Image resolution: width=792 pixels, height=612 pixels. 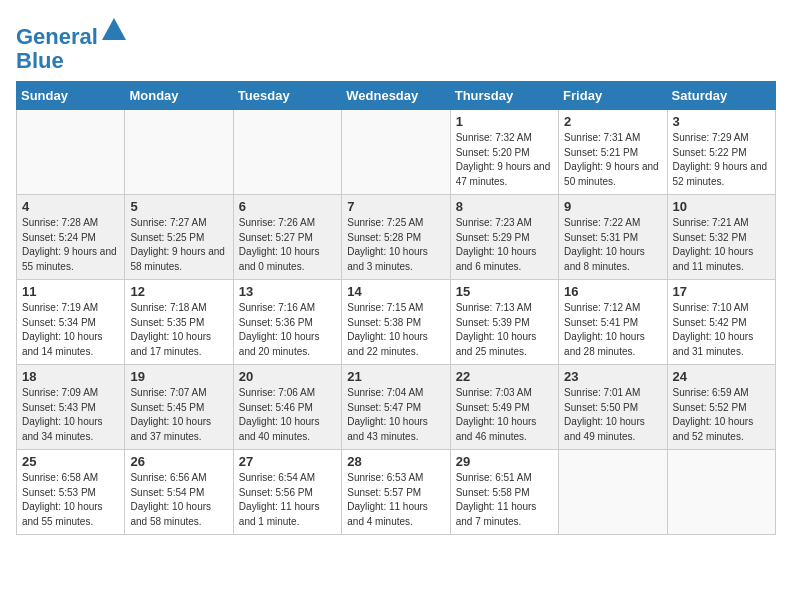 I want to click on day-cell: 27Sunrise: 6:54 AM Sunset: 5:56 PM Dayli…, so click(x=287, y=492).